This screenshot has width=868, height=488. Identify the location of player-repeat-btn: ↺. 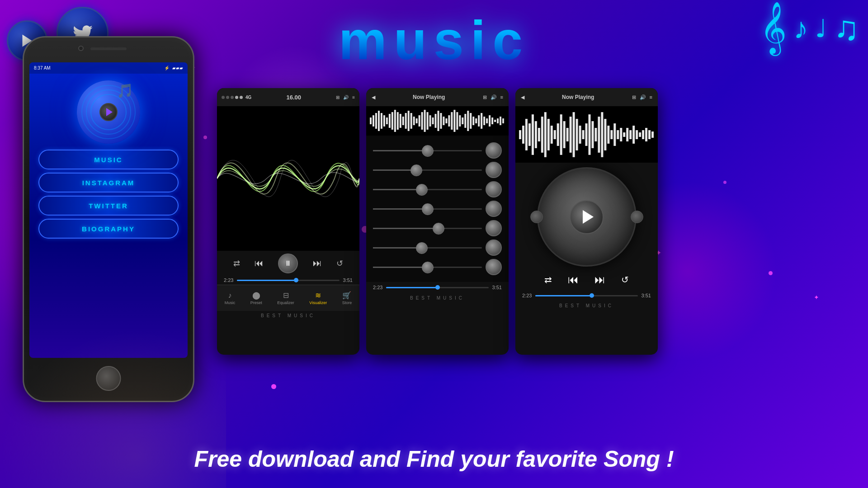
(625, 280).